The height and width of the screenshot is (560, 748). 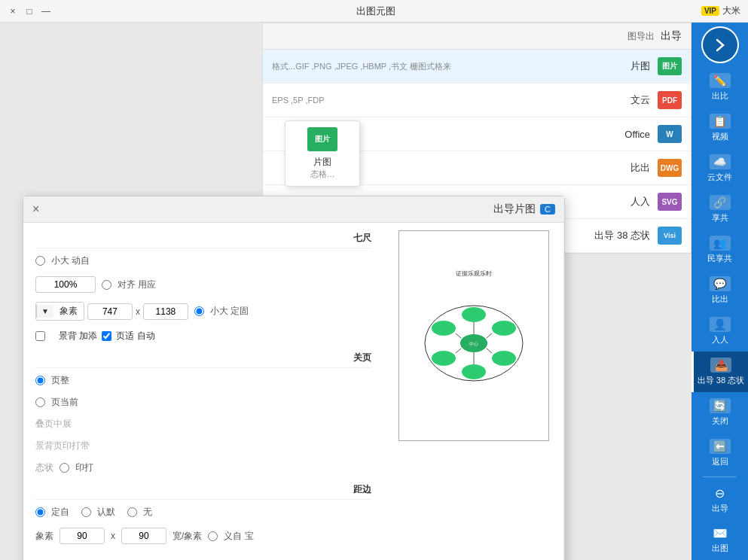 I want to click on export-panel-header: 出导 图导出, so click(x=477, y=36).